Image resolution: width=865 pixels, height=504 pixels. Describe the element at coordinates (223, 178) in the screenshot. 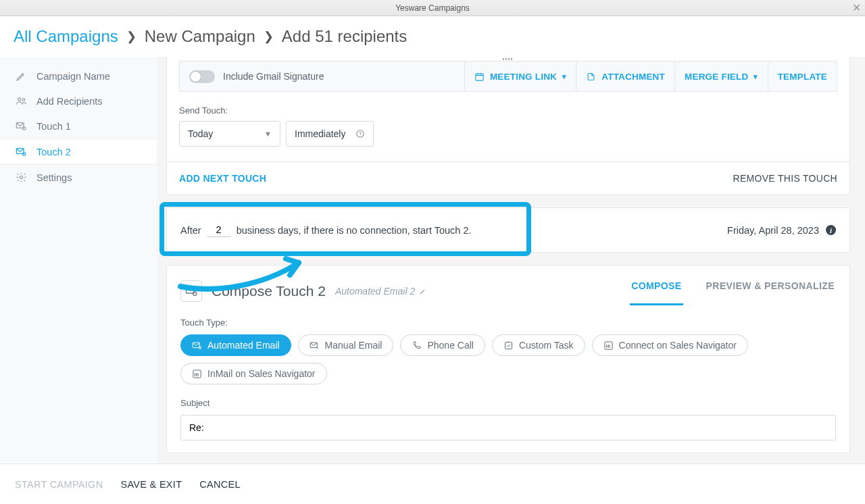

I see `add-next-touch-button: ADD NEXT TOUCH` at that location.